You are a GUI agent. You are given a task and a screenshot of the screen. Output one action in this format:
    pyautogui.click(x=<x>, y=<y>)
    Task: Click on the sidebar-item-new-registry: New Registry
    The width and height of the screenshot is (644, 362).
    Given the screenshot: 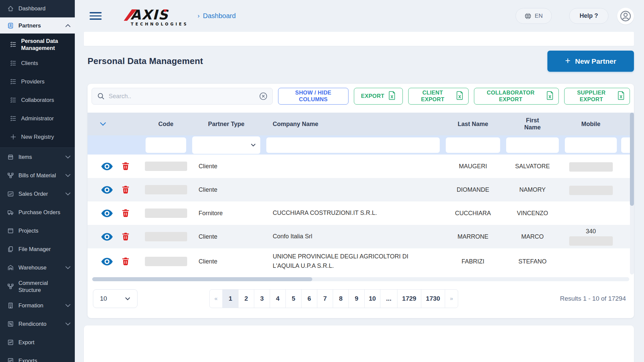 What is the action you would take?
    pyautogui.click(x=38, y=137)
    